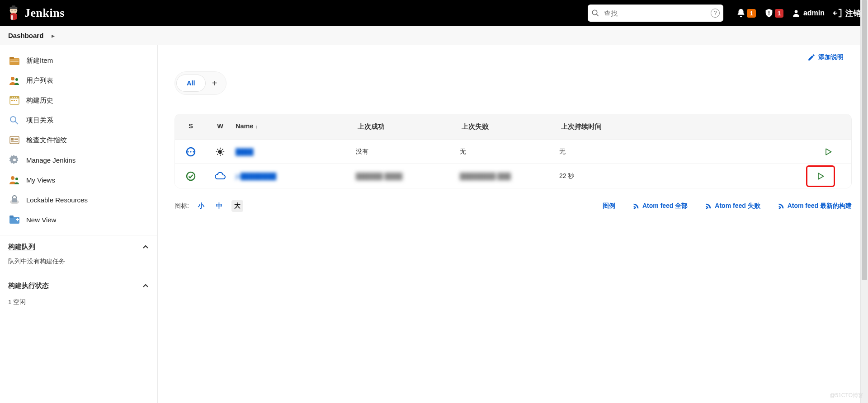 The width and height of the screenshot is (868, 403). Describe the element at coordinates (79, 160) in the screenshot. I see `sidebar-item-manage: Manage Jenkins` at that location.